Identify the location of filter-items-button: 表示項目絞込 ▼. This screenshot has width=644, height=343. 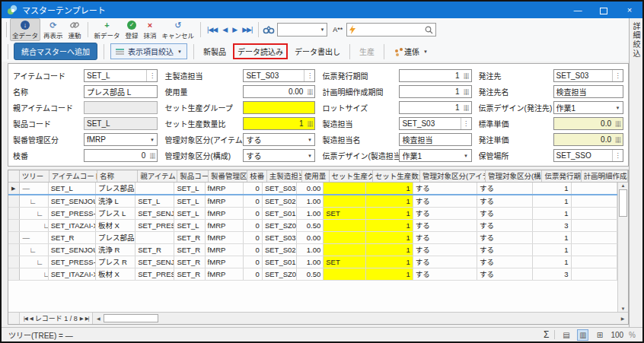
(149, 52).